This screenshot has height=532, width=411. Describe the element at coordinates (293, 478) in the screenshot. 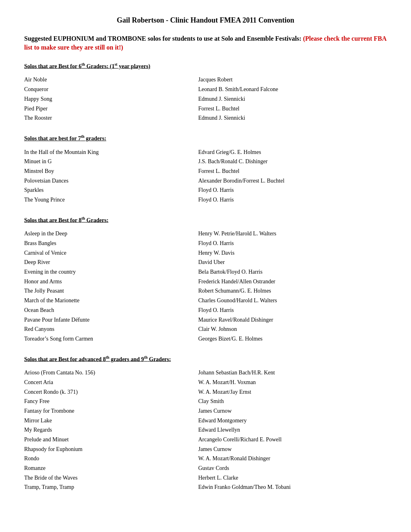

I see `solo-composer: Herbert L. Clarke` at that location.